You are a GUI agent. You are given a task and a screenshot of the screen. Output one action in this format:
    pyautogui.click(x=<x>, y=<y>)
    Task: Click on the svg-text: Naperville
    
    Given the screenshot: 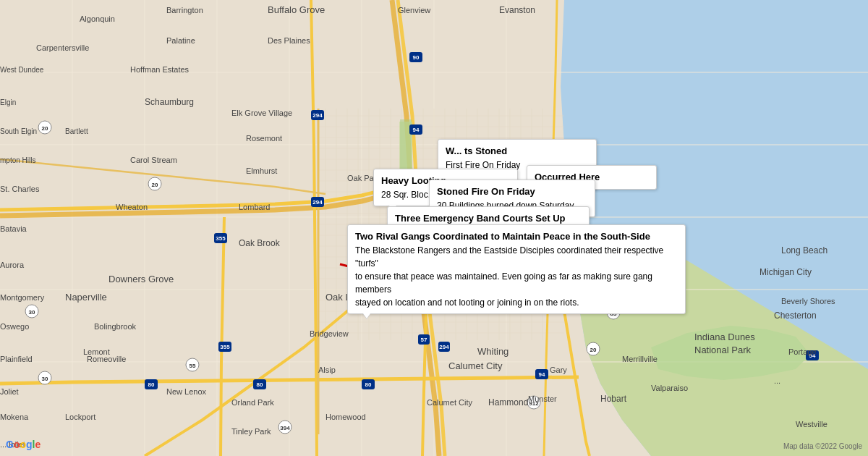 What is the action you would take?
    pyautogui.click(x=86, y=297)
    